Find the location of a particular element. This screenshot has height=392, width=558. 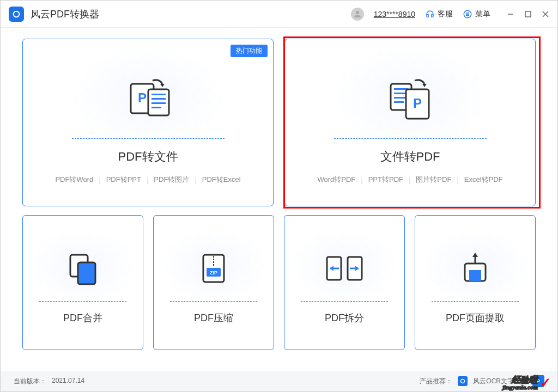

pdf-to-file-icon: P is located at coordinates (148, 99).